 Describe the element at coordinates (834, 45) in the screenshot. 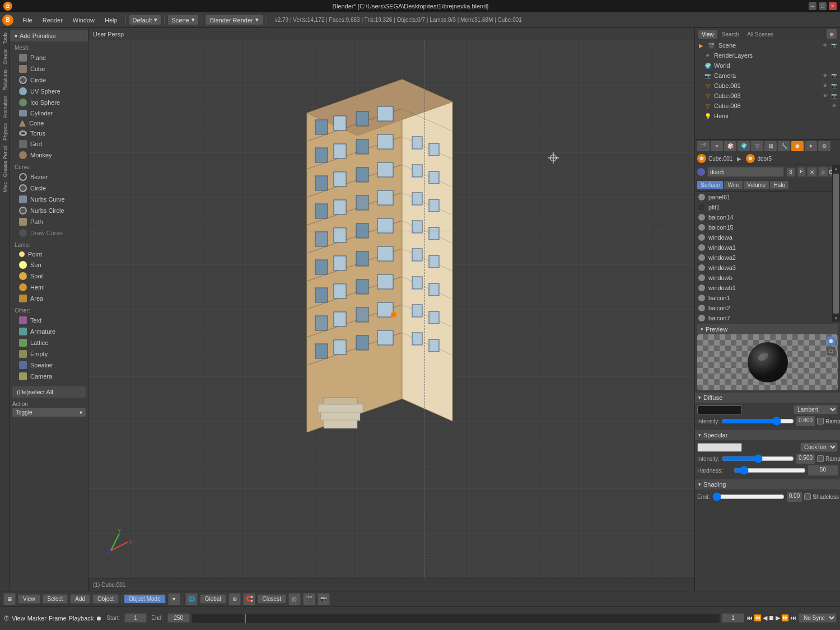

I see `scene-render-icon: 📷` at that location.